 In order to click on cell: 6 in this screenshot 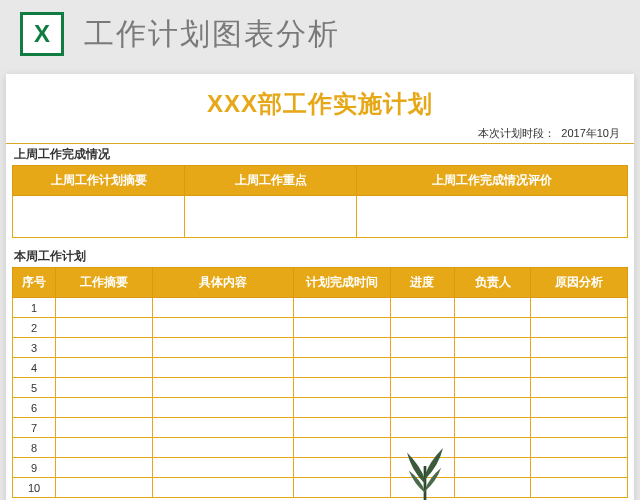, I will do `click(34, 408)`.